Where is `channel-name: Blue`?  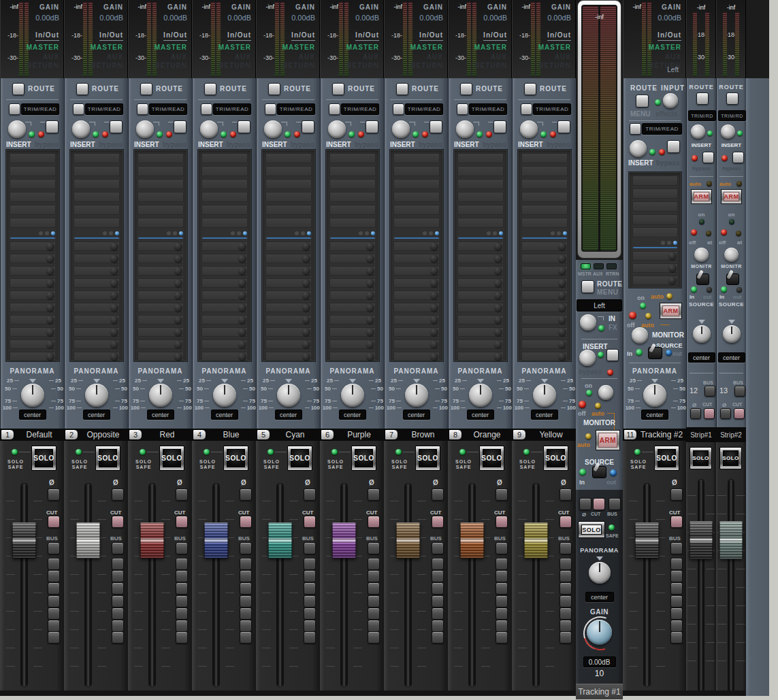
channel-name: Blue is located at coordinates (231, 435).